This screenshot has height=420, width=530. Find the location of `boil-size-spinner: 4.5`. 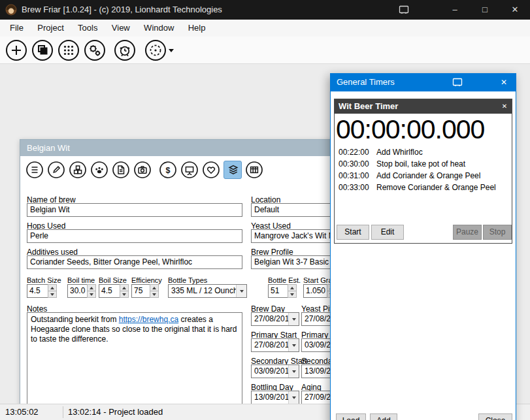

boil-size-spinner: 4.5 is located at coordinates (114, 291).